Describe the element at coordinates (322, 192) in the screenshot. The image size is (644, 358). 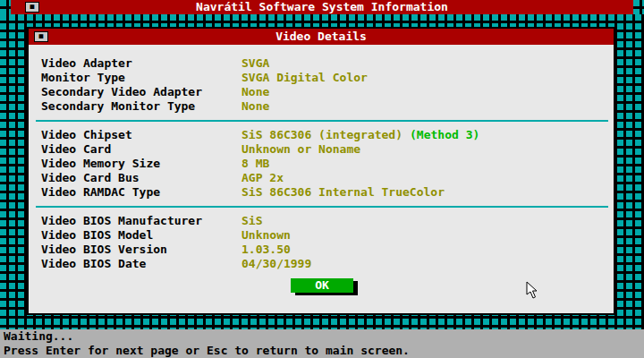
I see `info-row-video-ramdac-type: Video RAMDAC Type SiS 86C306 Internal Tr…` at that location.